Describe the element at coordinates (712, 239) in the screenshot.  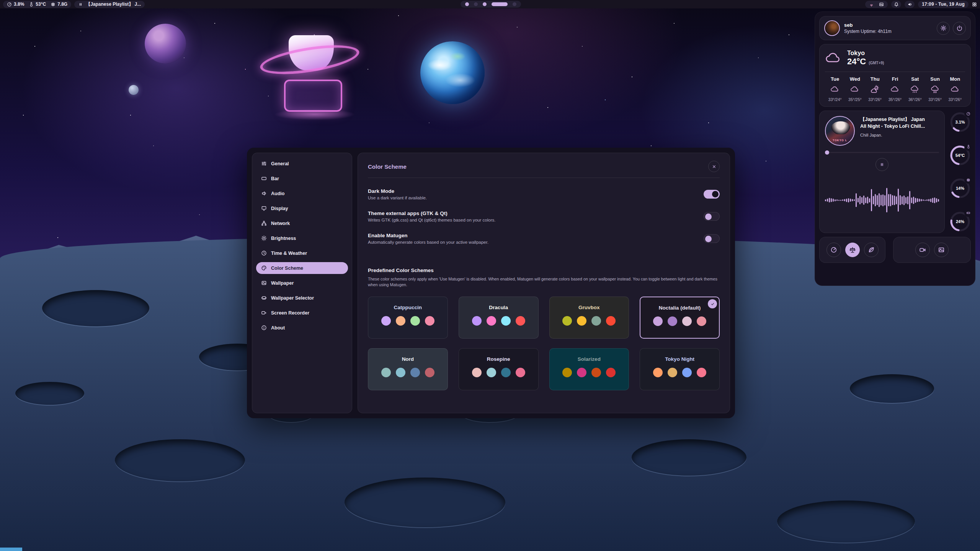
I see `matugen-toggle` at that location.